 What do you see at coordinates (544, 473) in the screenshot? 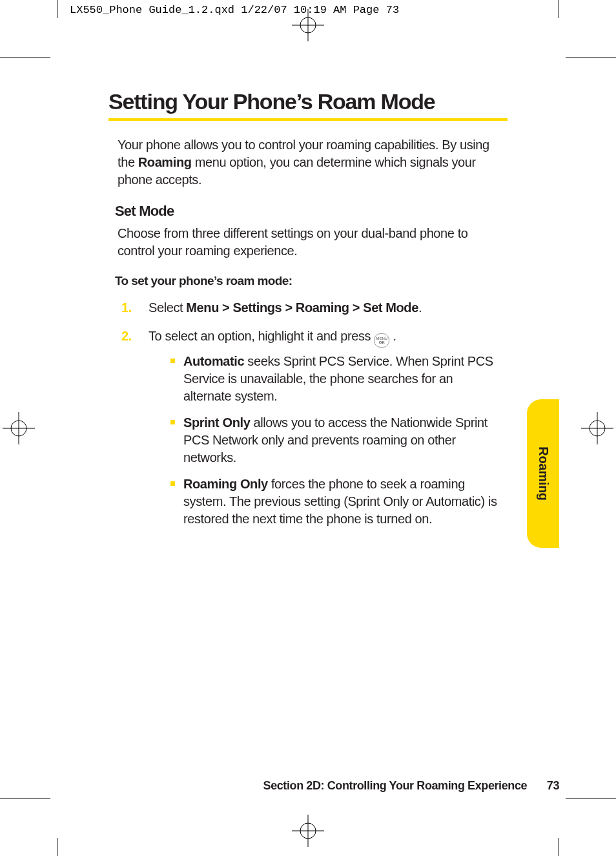
I see `section-tab-label: Roaming` at bounding box center [544, 473].